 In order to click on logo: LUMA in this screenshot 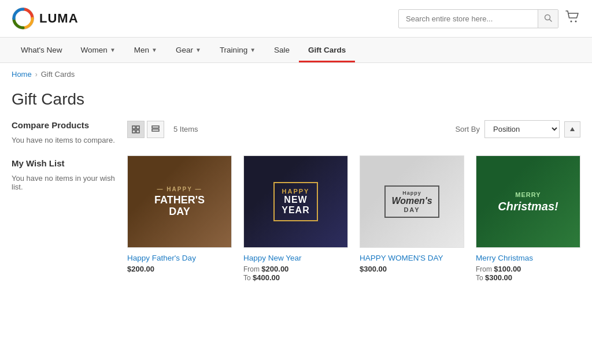, I will do `click(45, 18)`.